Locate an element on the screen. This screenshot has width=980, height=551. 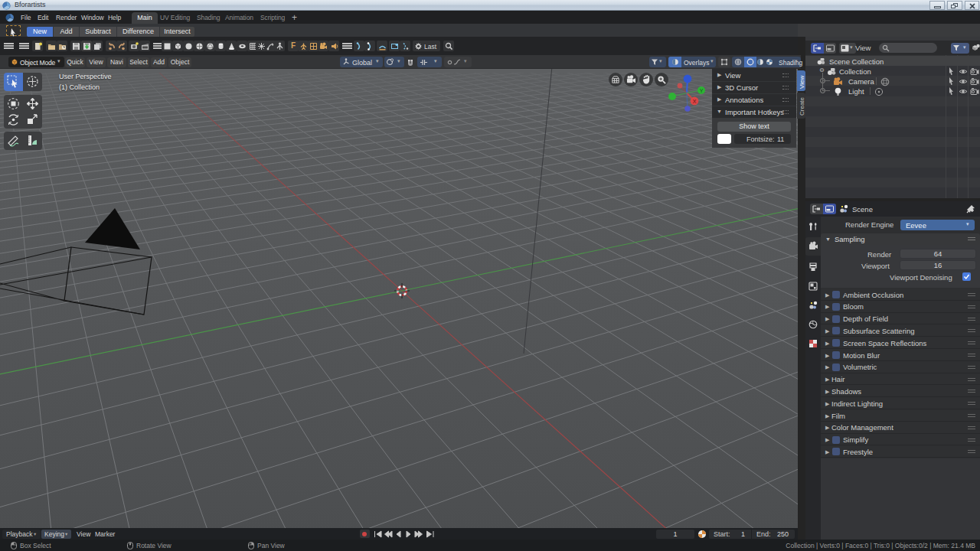
svg-text: X is located at coordinates (695, 101).